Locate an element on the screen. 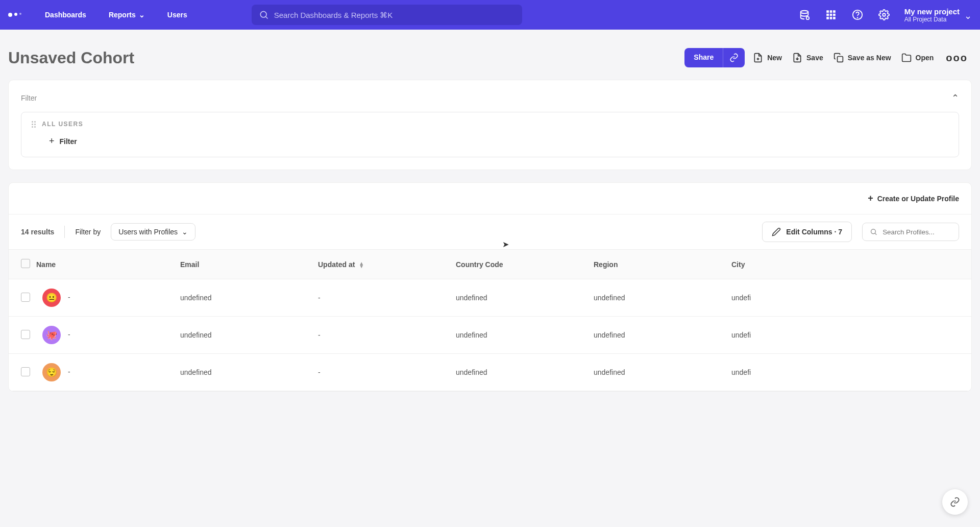  project-subtitle: All Project Data is located at coordinates (932, 19).